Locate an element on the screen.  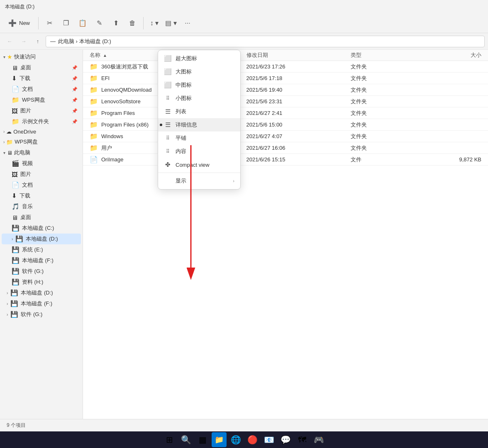
sidebar-item-pictures-quick: 🖼 图片 📌 is located at coordinates (41, 111).